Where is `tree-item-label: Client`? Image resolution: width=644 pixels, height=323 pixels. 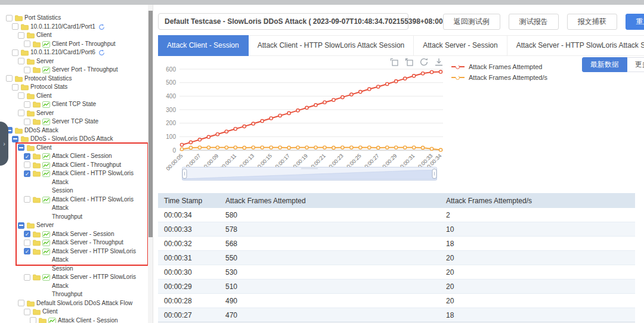
tree-item-label: Client is located at coordinates (44, 36).